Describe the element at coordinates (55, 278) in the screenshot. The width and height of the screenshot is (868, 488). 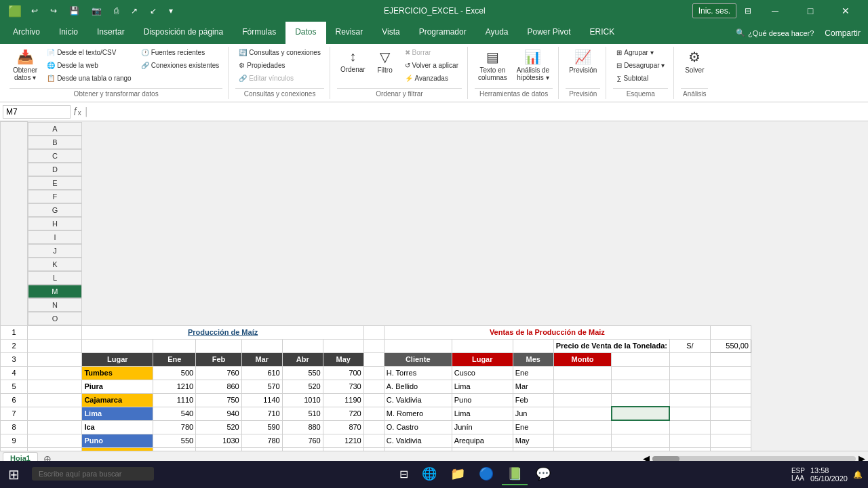
I see `col-l: L` at that location.